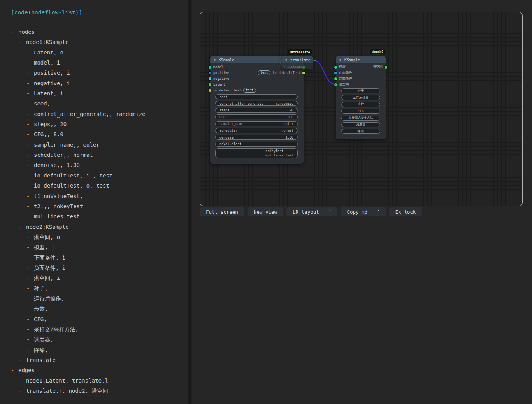 The image size is (532, 404). What do you see at coordinates (49, 134) in the screenshot?
I see `tree-item-text: CFG,, 8.0` at bounding box center [49, 134].